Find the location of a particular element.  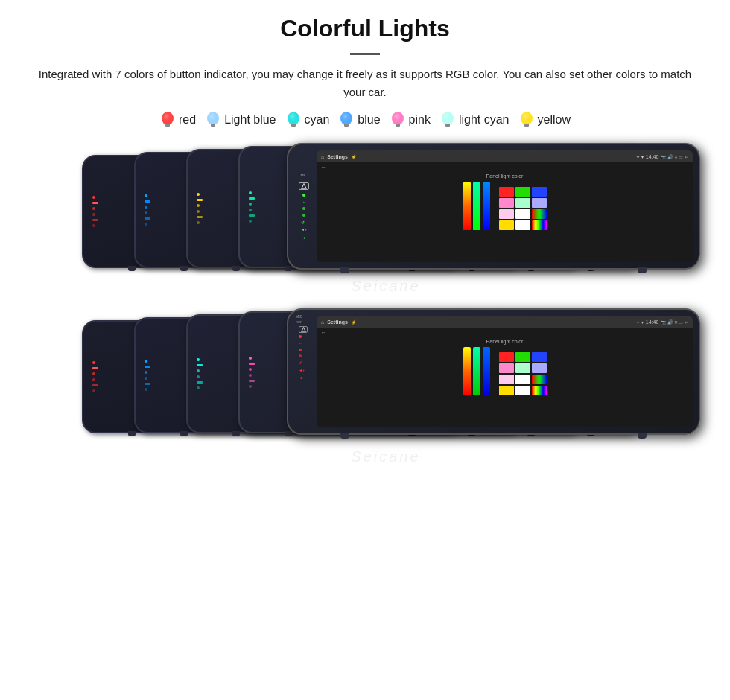

description-text: Integrated with 7 colors of button indic… is located at coordinates (365, 83).